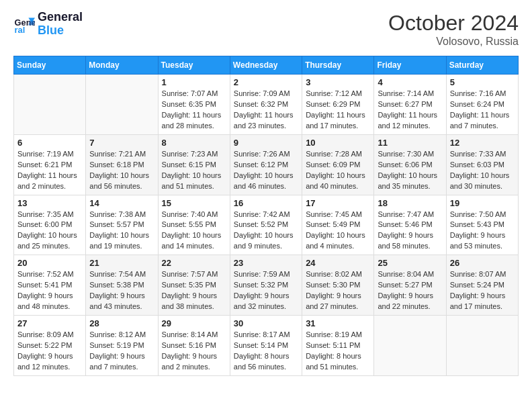 The image size is (532, 411). Describe the element at coordinates (482, 66) in the screenshot. I see `col-saturday: Saturday` at that location.